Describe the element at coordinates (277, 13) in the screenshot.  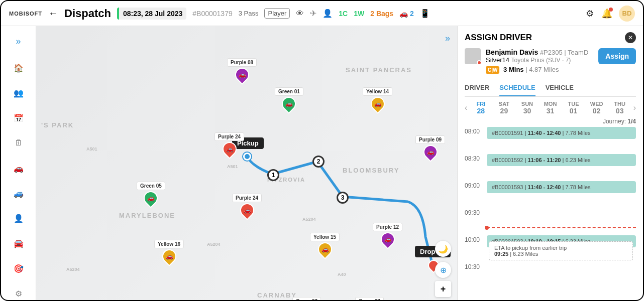
I see `player-badge: Player` at that location.